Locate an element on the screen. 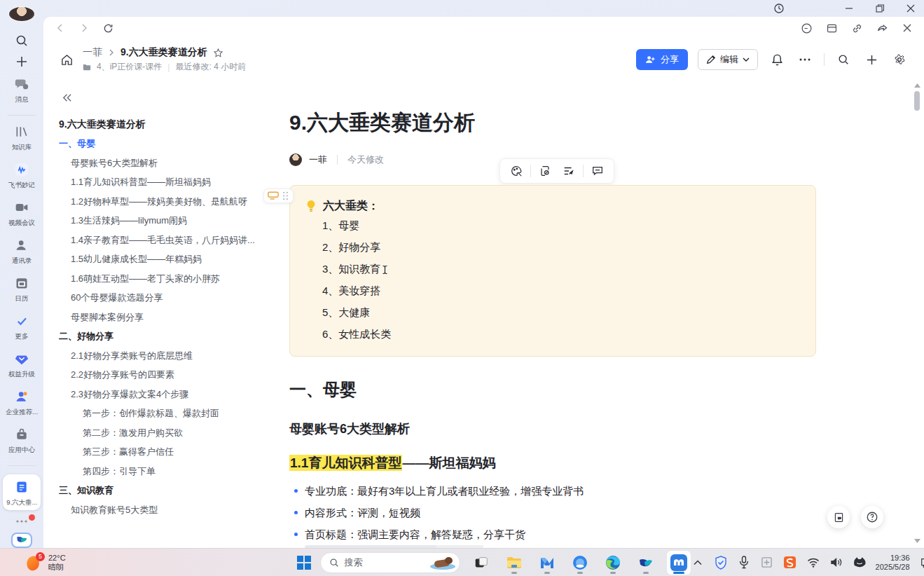  callout-title: 六大垂类： is located at coordinates (351, 206).